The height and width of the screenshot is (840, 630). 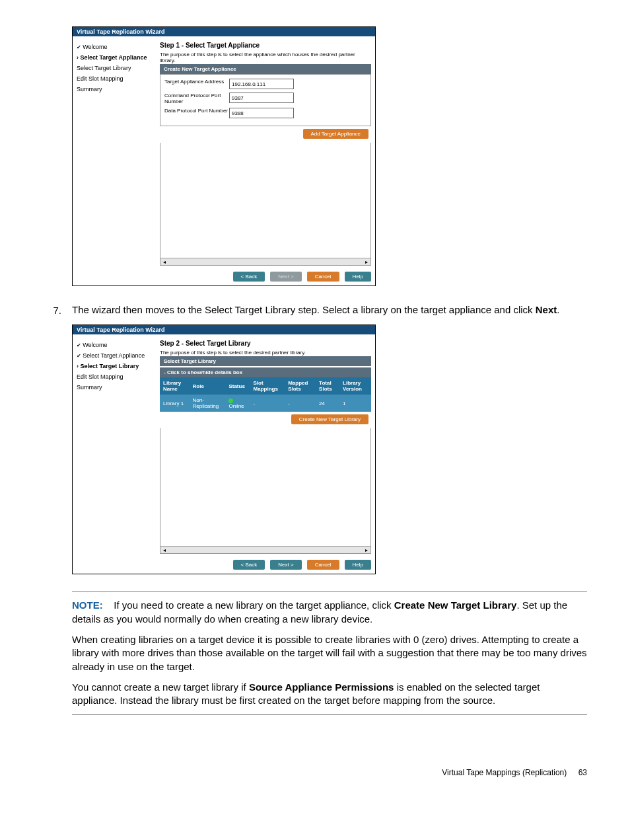 What do you see at coordinates (505, 773) in the screenshot?
I see `footer-section-title: Virtual Tape Mappings (Replication)` at bounding box center [505, 773].